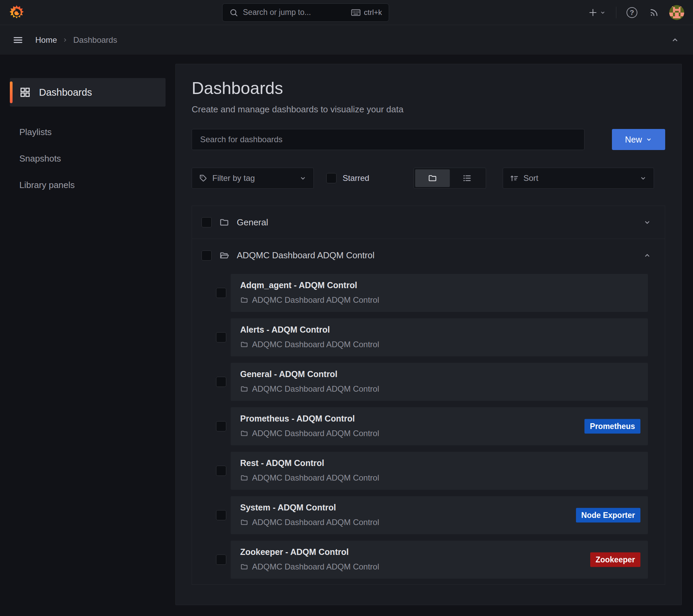 The width and height of the screenshot is (693, 616). I want to click on folder-row-adqmc: ADQMC Dashboard ADQM Control, so click(428, 255).